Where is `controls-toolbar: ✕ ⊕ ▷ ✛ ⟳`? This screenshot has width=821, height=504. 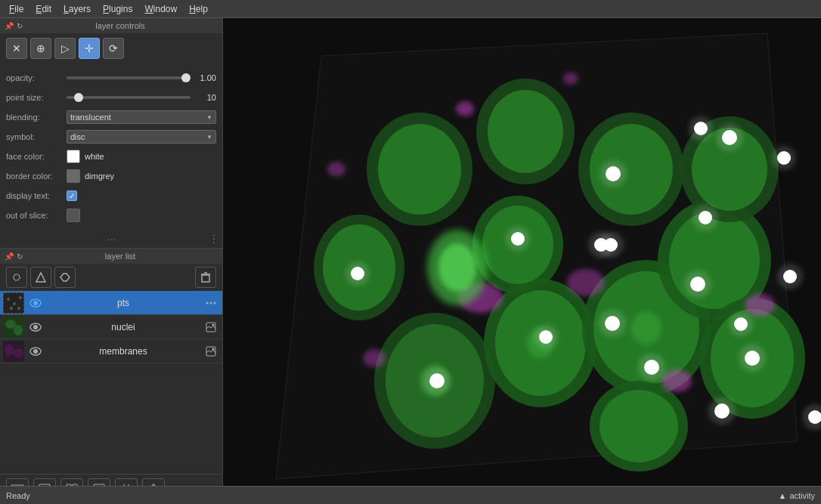
controls-toolbar: ✕ ⊕ ▷ ✛ ⟳ is located at coordinates (111, 48).